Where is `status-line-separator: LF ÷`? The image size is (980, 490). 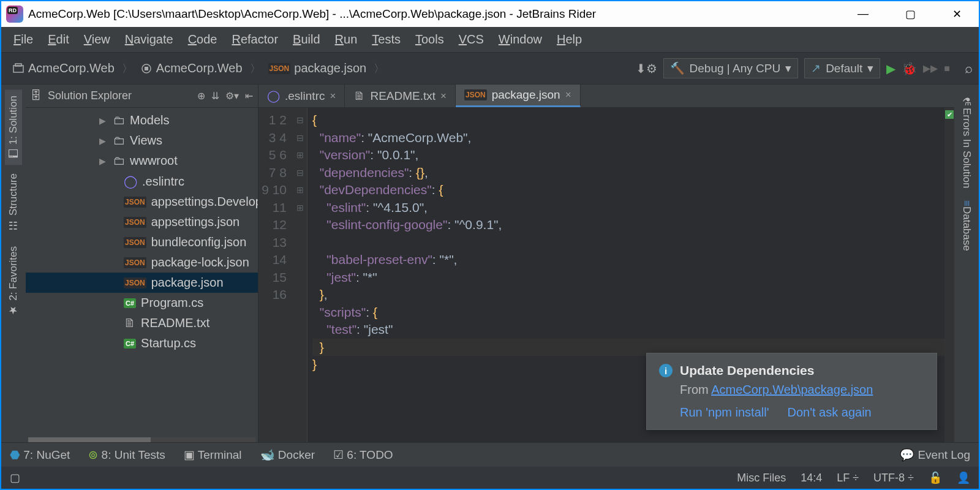
status-line-separator: LF ÷ is located at coordinates (848, 478).